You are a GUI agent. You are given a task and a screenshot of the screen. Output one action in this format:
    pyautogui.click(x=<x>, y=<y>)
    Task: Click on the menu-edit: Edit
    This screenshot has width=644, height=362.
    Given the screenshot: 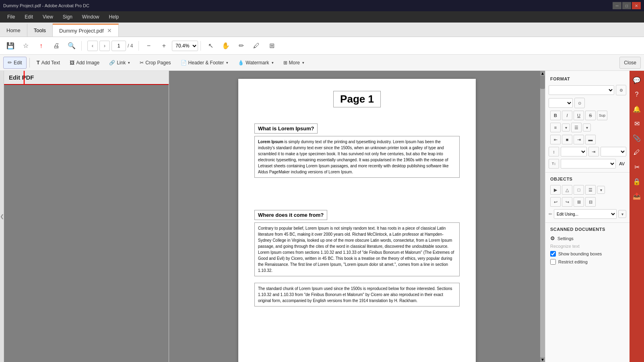 What is the action you would take?
    pyautogui.click(x=29, y=17)
    